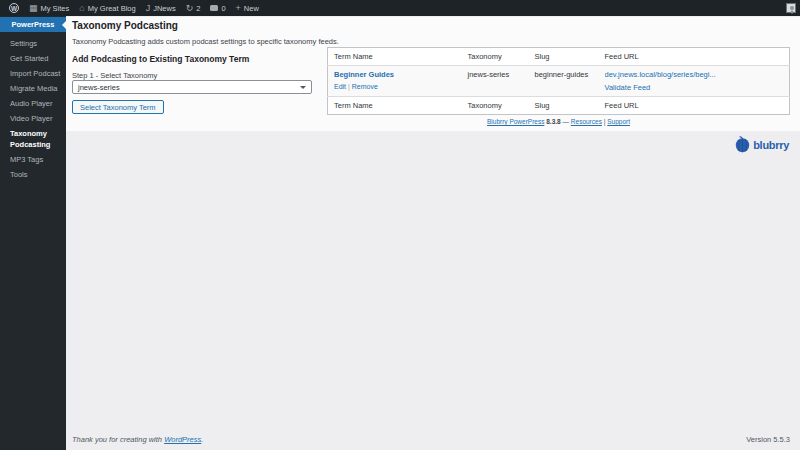 The image size is (800, 450). What do you see at coordinates (558, 122) in the screenshot?
I see `plugin-footer: Blubrry PowerPress 8.3.8 — Resources | S…` at bounding box center [558, 122].